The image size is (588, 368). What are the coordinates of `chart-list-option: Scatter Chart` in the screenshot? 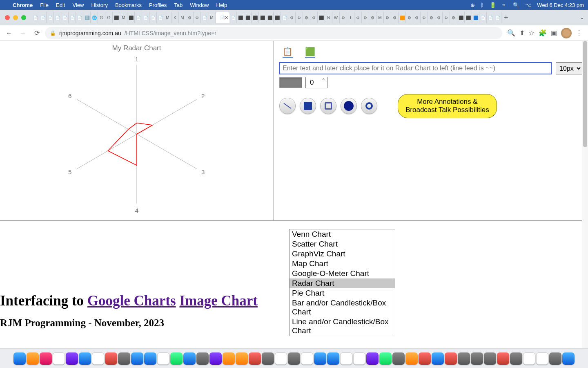 It's located at (342, 244).